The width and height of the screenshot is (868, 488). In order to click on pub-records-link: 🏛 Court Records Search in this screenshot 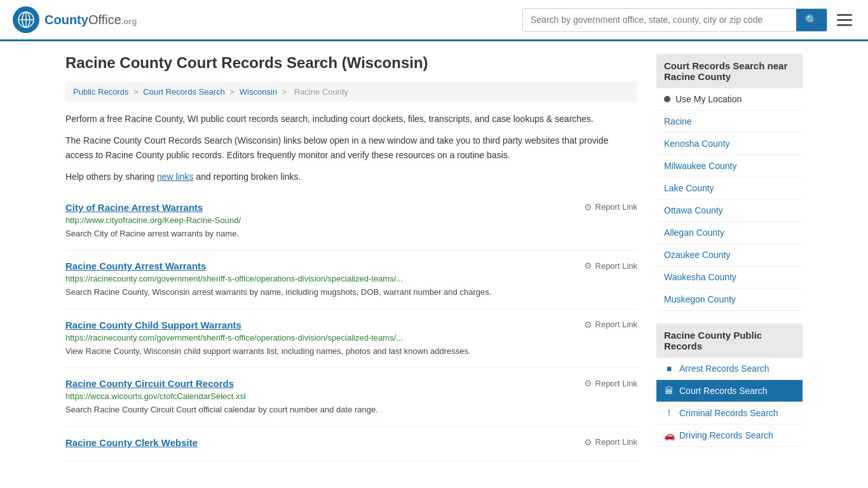, I will do `click(729, 391)`.